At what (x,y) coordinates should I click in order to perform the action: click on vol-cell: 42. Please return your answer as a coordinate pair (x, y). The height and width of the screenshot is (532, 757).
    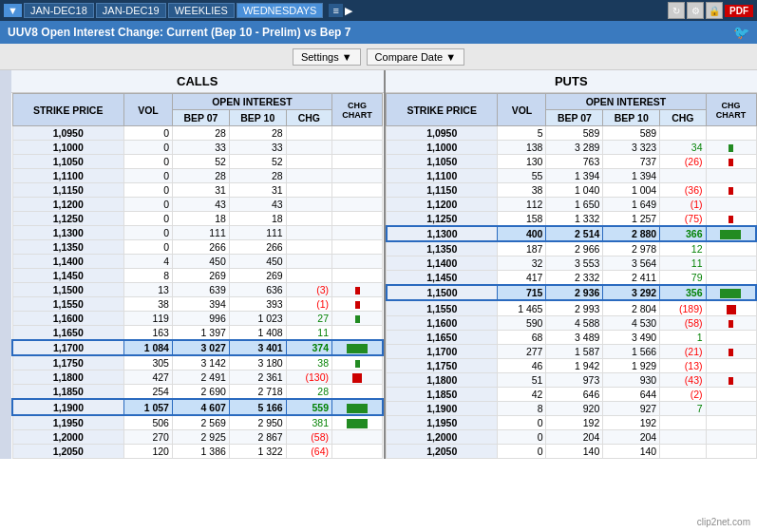
    Looking at the image, I should click on (522, 393).